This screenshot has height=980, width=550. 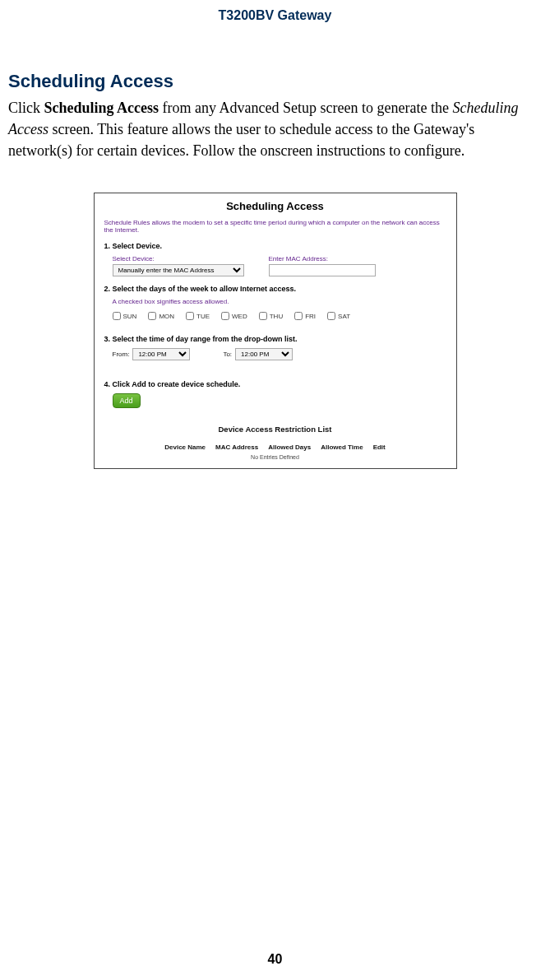 I want to click on para-c: screen. This feature allows the user to …, so click(x=242, y=140).